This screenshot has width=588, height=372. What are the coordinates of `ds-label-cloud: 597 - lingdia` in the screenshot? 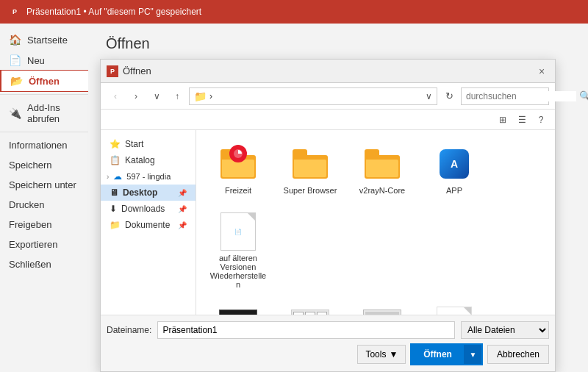 It's located at (148, 176).